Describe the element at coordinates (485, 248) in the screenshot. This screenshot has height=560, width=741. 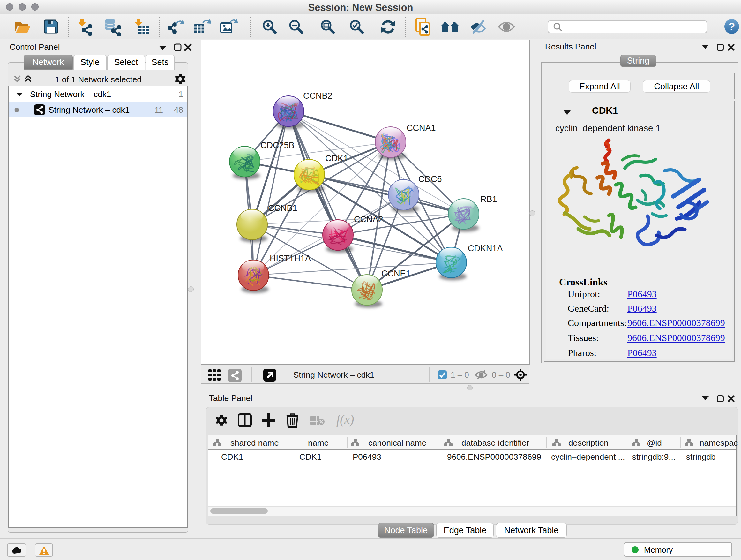
I see `svg-text: CDKN1A` at that location.